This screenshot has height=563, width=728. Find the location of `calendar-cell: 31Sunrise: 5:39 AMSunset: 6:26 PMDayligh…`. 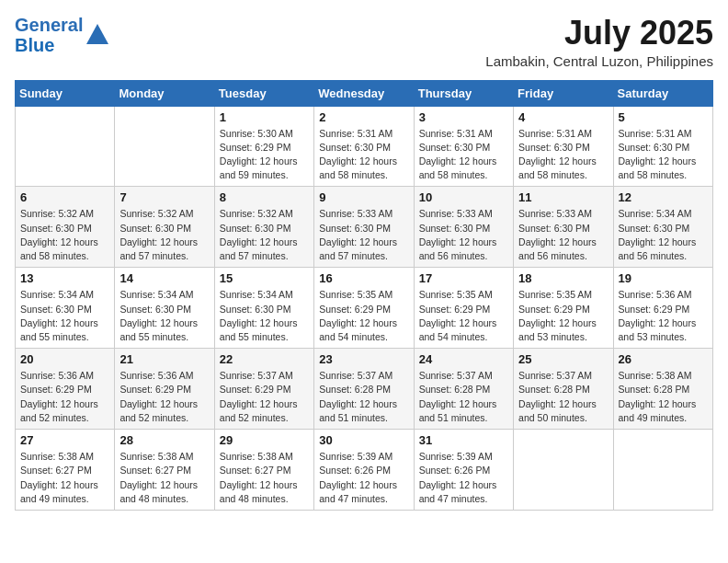

calendar-cell: 31Sunrise: 5:39 AMSunset: 6:26 PMDayligh… is located at coordinates (463, 470).